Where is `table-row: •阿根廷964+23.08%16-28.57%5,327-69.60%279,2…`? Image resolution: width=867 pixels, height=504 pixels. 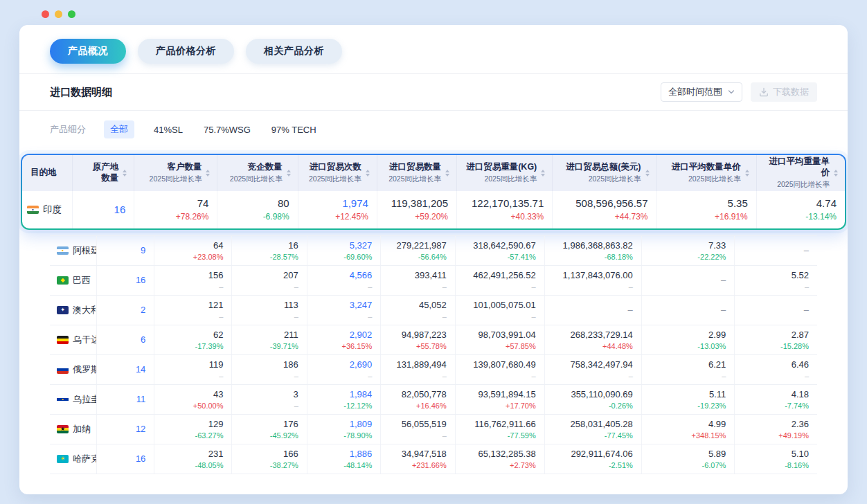
table-row: •阿根廷964+23.08%16-28.57%5,327-69.60%279,2… is located at coordinates (434, 251).